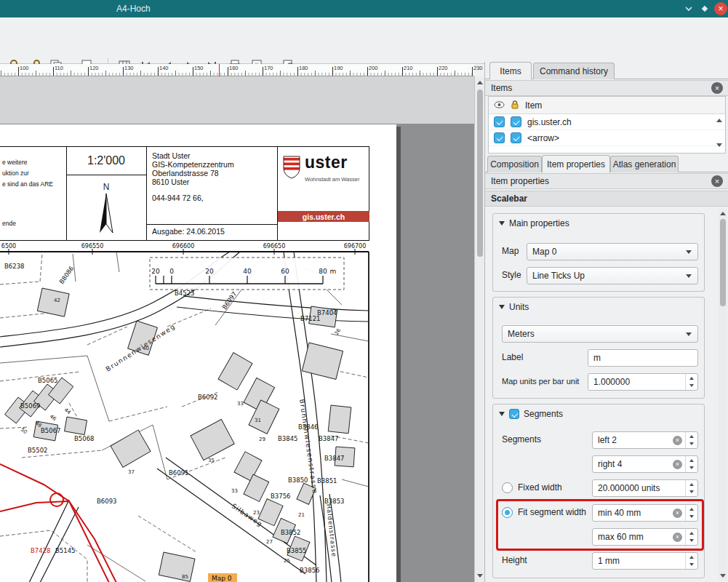 The width and height of the screenshot is (728, 582). I want to click on window-title: A4-Hoch, so click(134, 9).